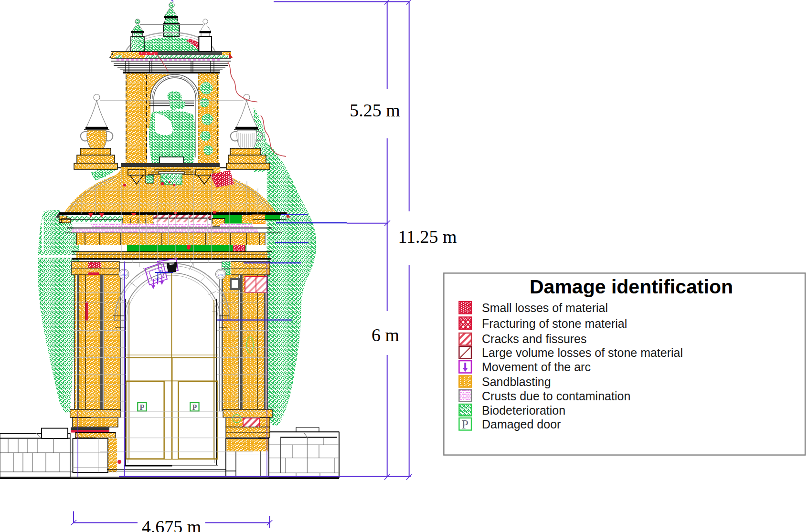  I want to click on svg-text: Sandblasting, so click(517, 382).